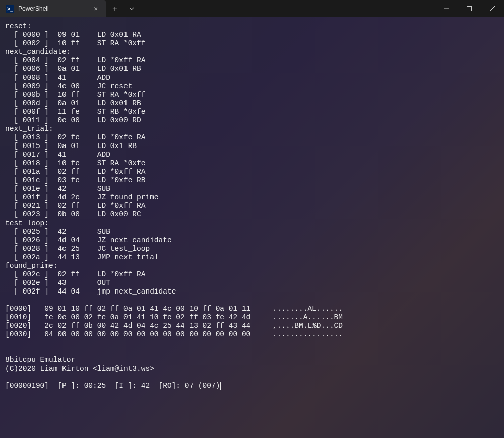 This screenshot has width=504, height=438. I want to click on output-line: [ 0025 ] 42 SUB, so click(252, 232).